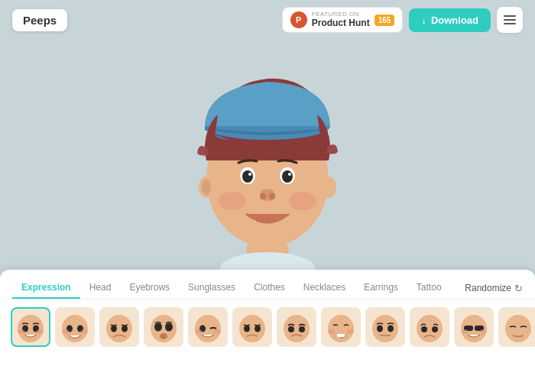 This screenshot has width=535, height=392. I want to click on product-hunt-button: P FEATURED ON Product Hunt 165, so click(342, 20).